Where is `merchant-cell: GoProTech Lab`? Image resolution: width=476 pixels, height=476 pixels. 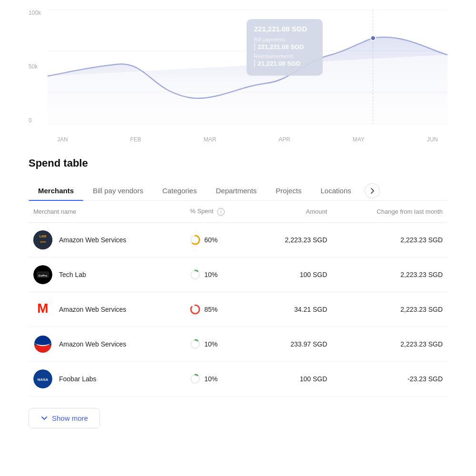 merchant-cell: GoProTech Lab is located at coordinates (107, 274).